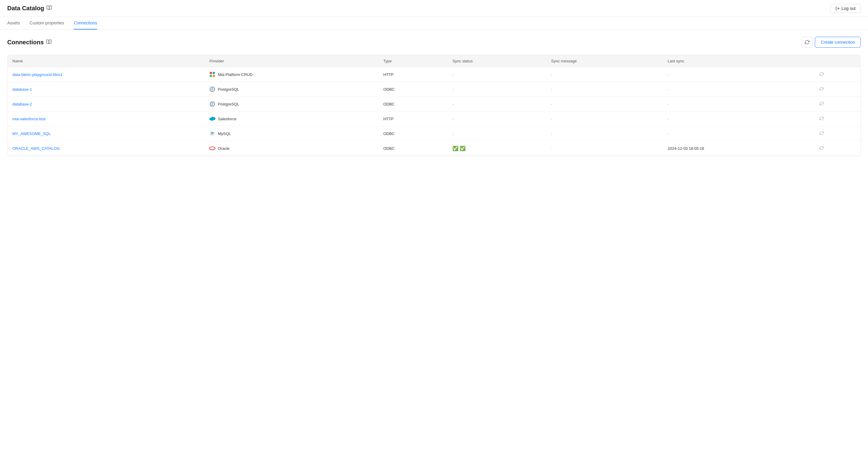  I want to click on cell-provider: Salesforce, so click(291, 119).